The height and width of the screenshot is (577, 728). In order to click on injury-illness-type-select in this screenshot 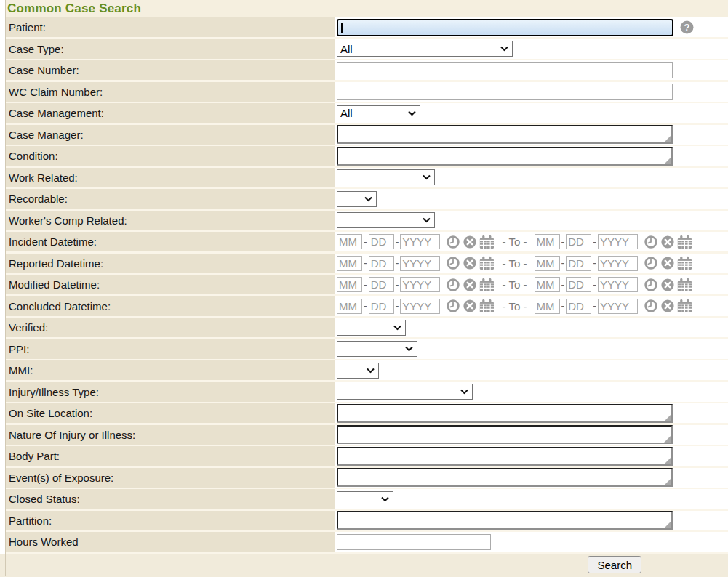, I will do `click(404, 392)`.